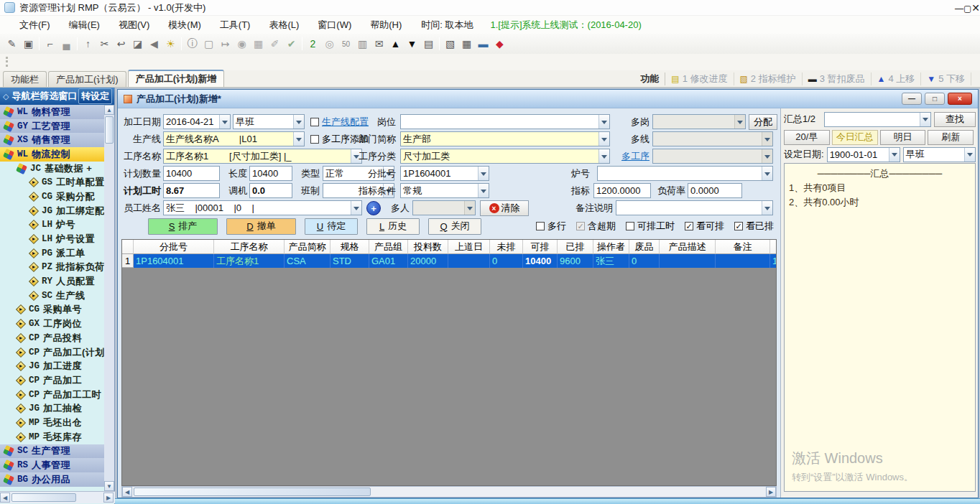 This screenshot has width=980, height=504. I want to click on action-button-d: D撤单, so click(262, 227).